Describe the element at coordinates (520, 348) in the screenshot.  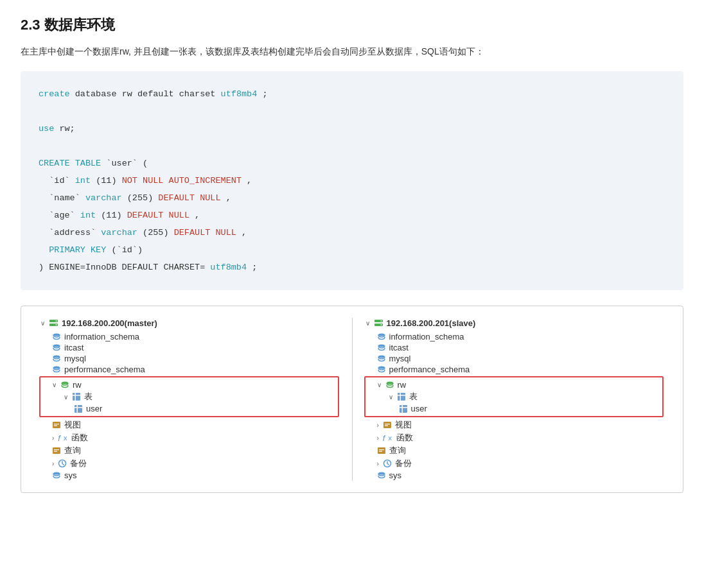
I see `slave-db-itcast: itcast` at that location.